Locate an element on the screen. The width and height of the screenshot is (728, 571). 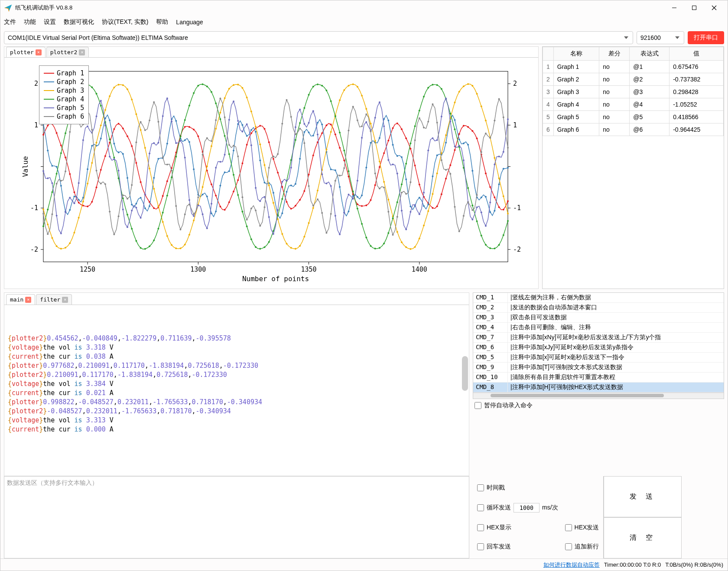
baud-value: 921600 is located at coordinates (651, 38).